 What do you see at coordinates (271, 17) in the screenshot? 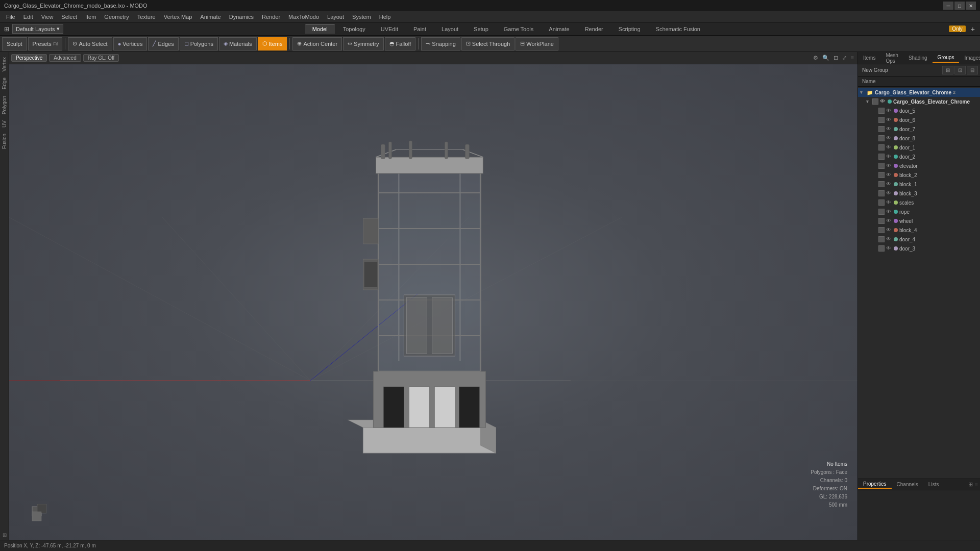
I see `menu-item-render: Render` at bounding box center [271, 17].